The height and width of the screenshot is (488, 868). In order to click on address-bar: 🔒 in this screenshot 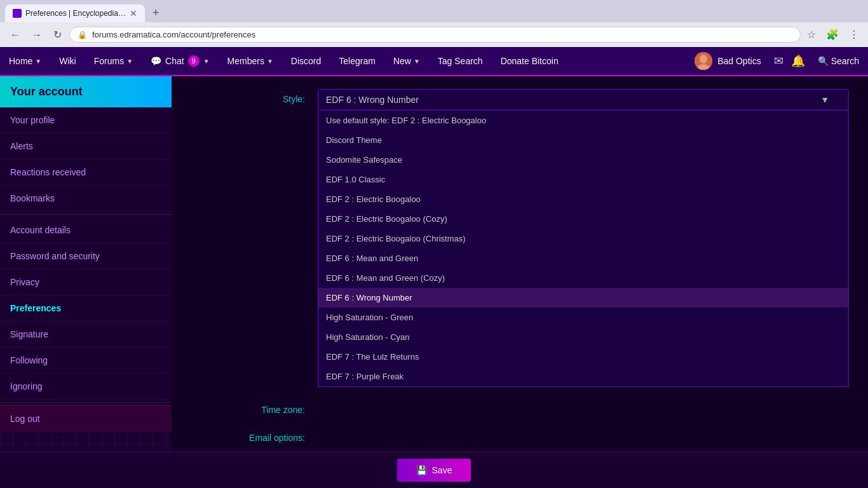, I will do `click(435, 34)`.